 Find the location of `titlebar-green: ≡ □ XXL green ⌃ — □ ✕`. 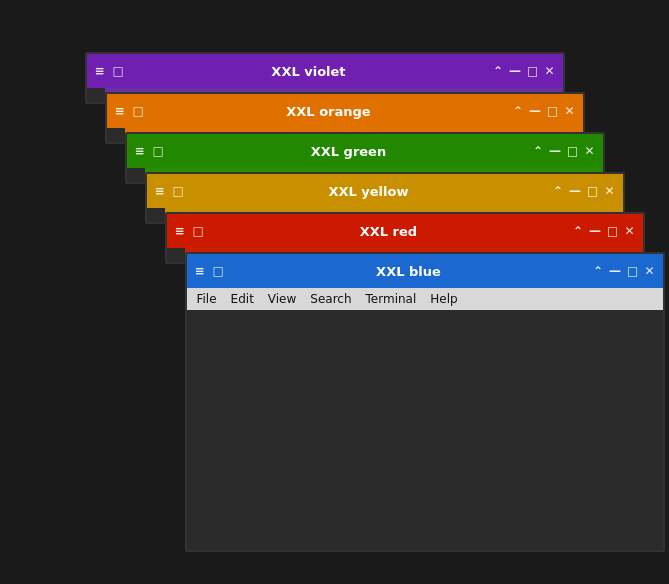

titlebar-green: ≡ □ XXL green ⌃ — □ ✕ is located at coordinates (365, 151).